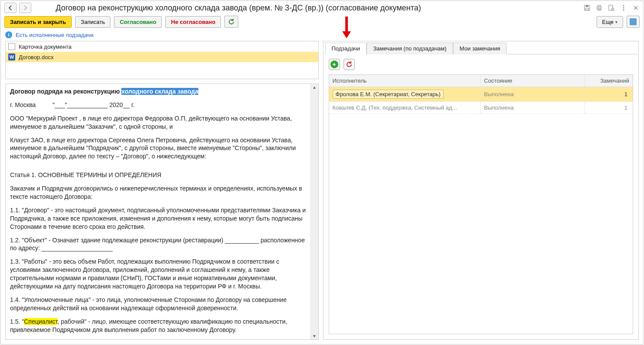 This screenshot has height=345, width=644. I want to click on attachment-icon, so click(633, 22).